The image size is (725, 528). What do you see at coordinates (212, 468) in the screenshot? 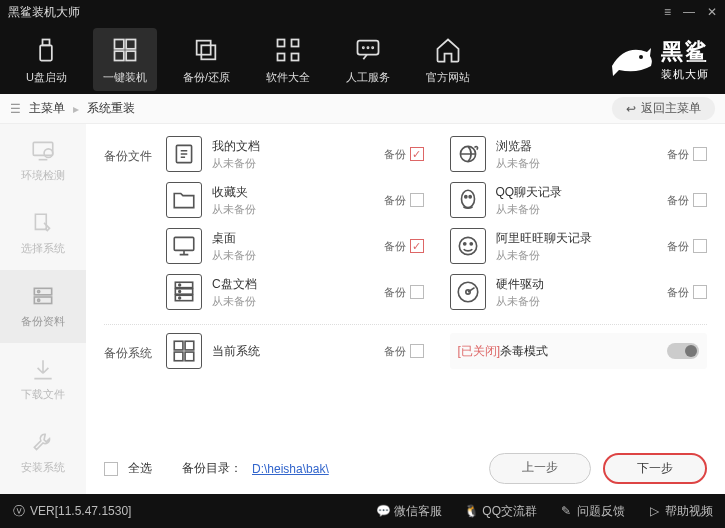
I see `backup-dir-label: 备份目录：` at bounding box center [212, 468].